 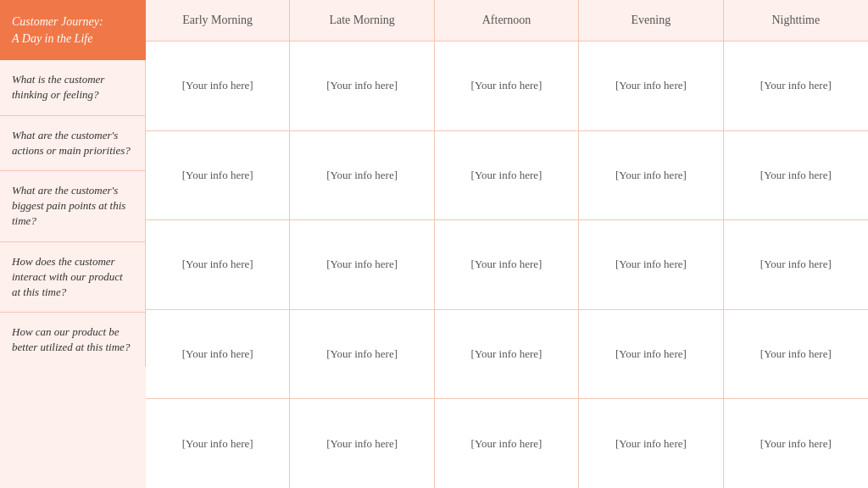 I want to click on cell-1-1: [Your info here], so click(x=362, y=176).